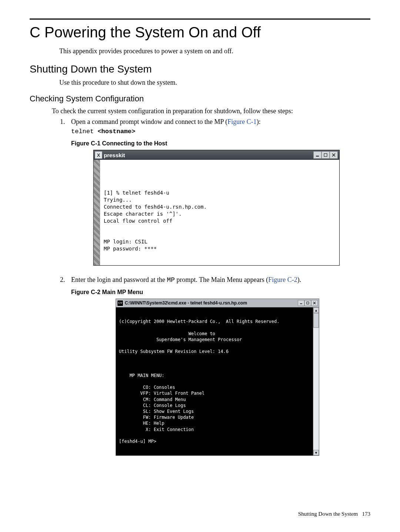 This screenshot has height=532, width=400. I want to click on mp-code: MP, so click(171, 280).